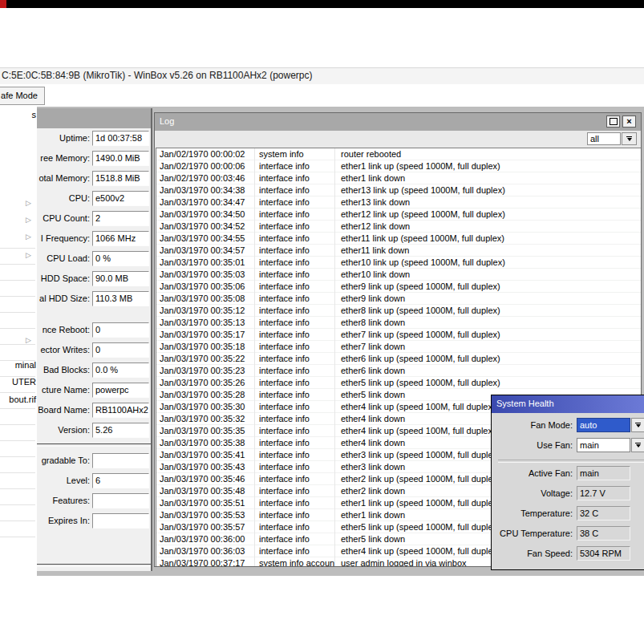 This screenshot has width=644, height=644. I want to click on log-message: ether1 link down, so click(488, 178).